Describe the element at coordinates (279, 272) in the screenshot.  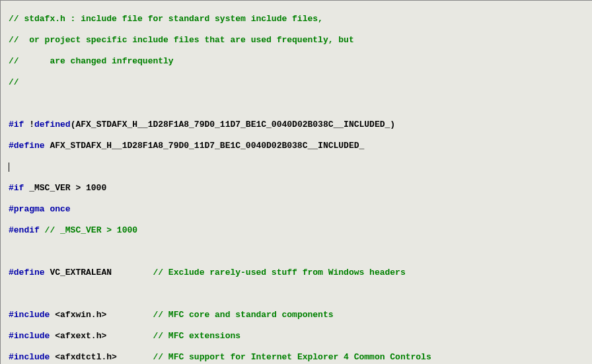
I see `comment-text: // Exclude rarely-used stuff from Window…` at that location.